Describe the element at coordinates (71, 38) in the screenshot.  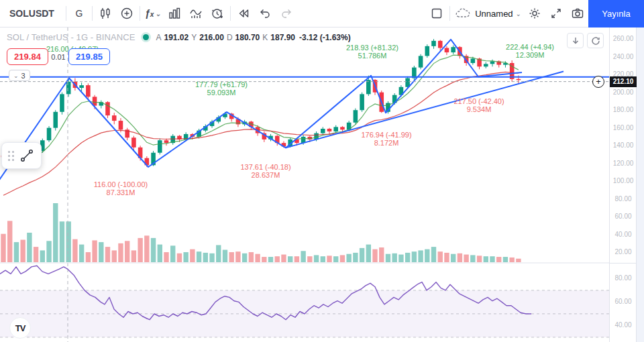
I see `symbol-description: SOL / TetherUS - 1G - BINANCE` at that location.